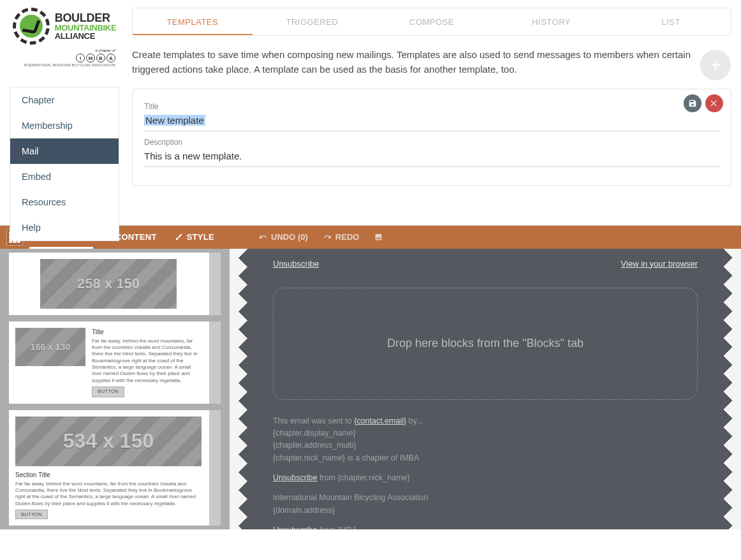  What do you see at coordinates (432, 107) in the screenshot?
I see `title-label: Title` at bounding box center [432, 107].